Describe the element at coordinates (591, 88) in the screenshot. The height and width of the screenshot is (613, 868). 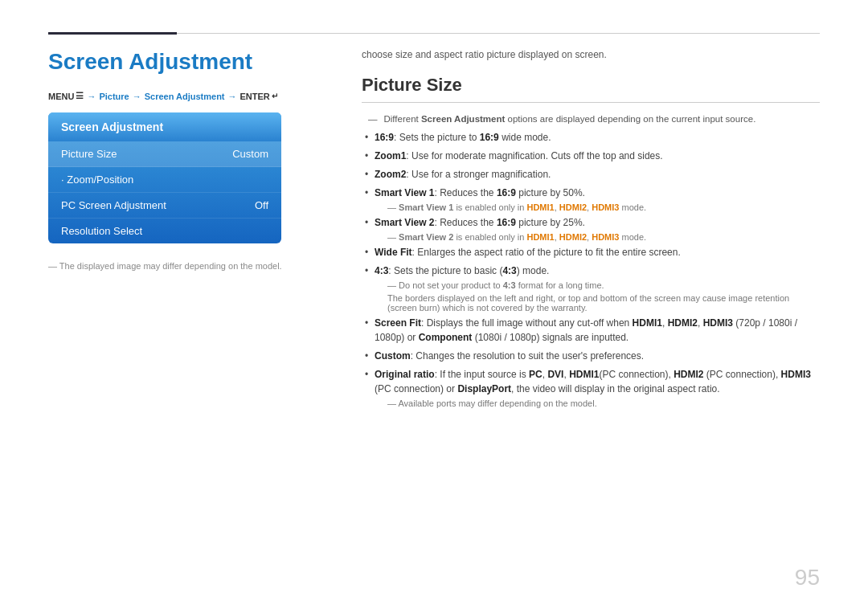
I see `section-title: Picture Size` at that location.